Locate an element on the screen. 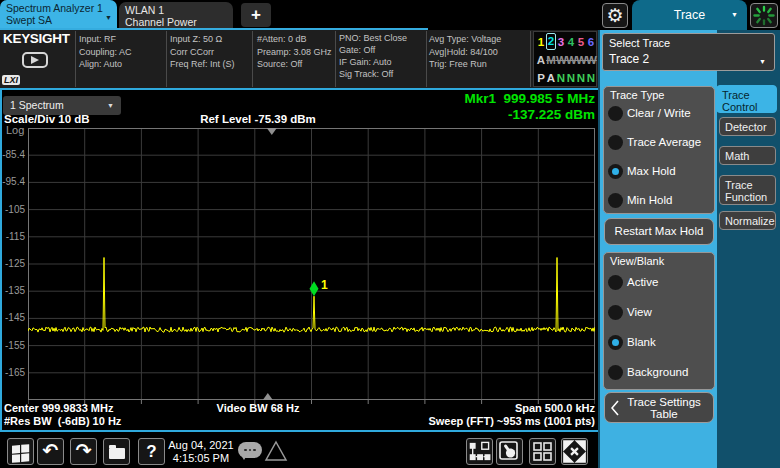 The width and height of the screenshot is (780, 468). add-screen-button: + is located at coordinates (256, 15).